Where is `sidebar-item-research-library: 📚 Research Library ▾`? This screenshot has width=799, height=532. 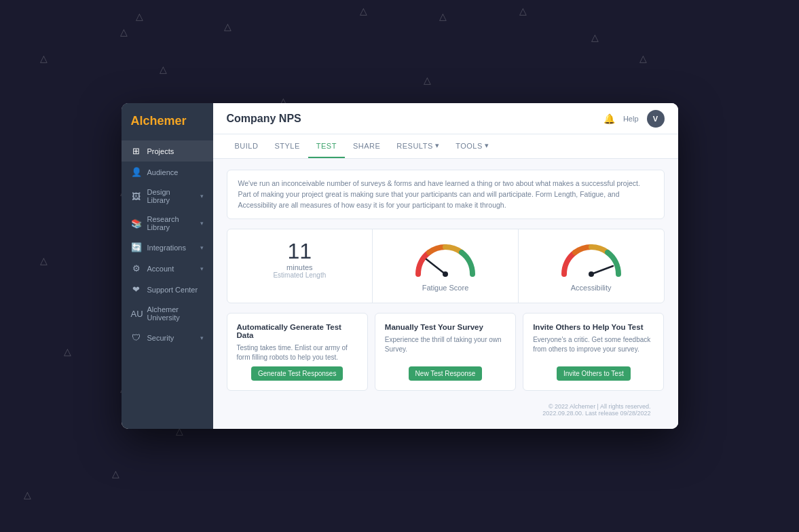
sidebar-item-research-library: 📚 Research Library ▾ is located at coordinates (167, 223).